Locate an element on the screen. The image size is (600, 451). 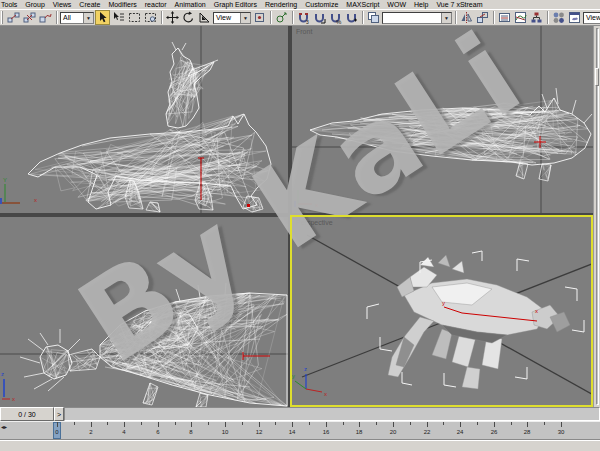
align-icon is located at coordinates (482, 18).